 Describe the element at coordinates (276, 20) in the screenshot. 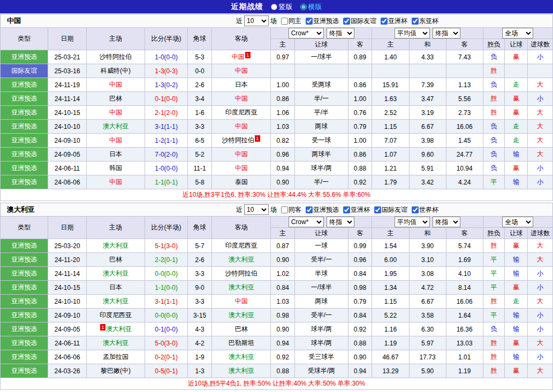

I see `section-header: 中国 近 10 场 同主 亚洲预选 国际友谊 亚洲杯 东亚` at that location.